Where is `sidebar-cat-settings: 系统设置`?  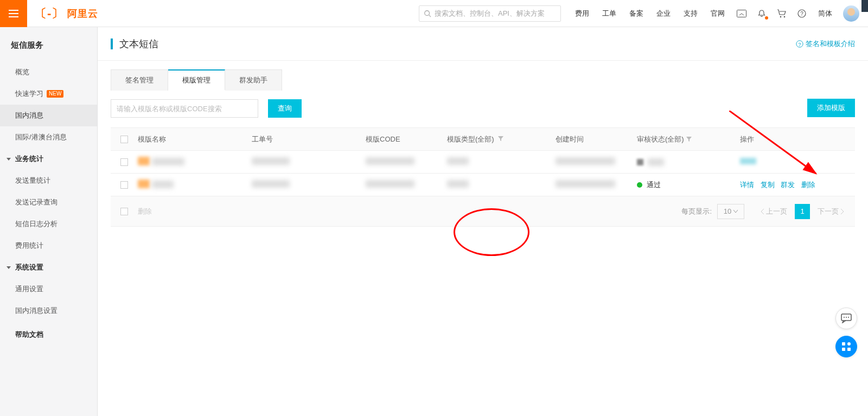 sidebar-cat-settings: 系统设置 is located at coordinates (49, 267).